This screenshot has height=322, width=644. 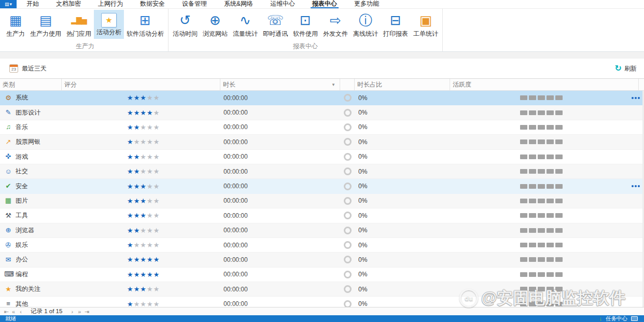 What do you see at coordinates (619, 318) in the screenshot?
I see `task-center-button: ↓ 任务中心` at bounding box center [619, 318].